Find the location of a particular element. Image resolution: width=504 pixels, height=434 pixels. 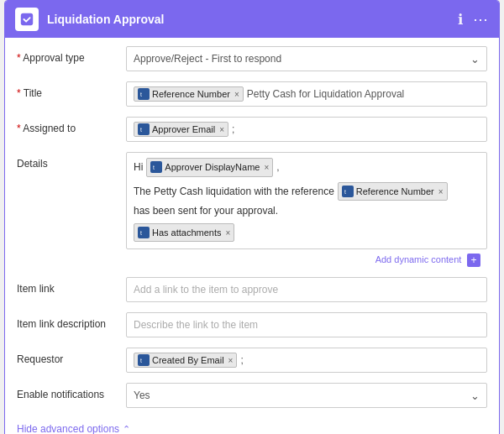

more-icon: ⋯ is located at coordinates (480, 19).